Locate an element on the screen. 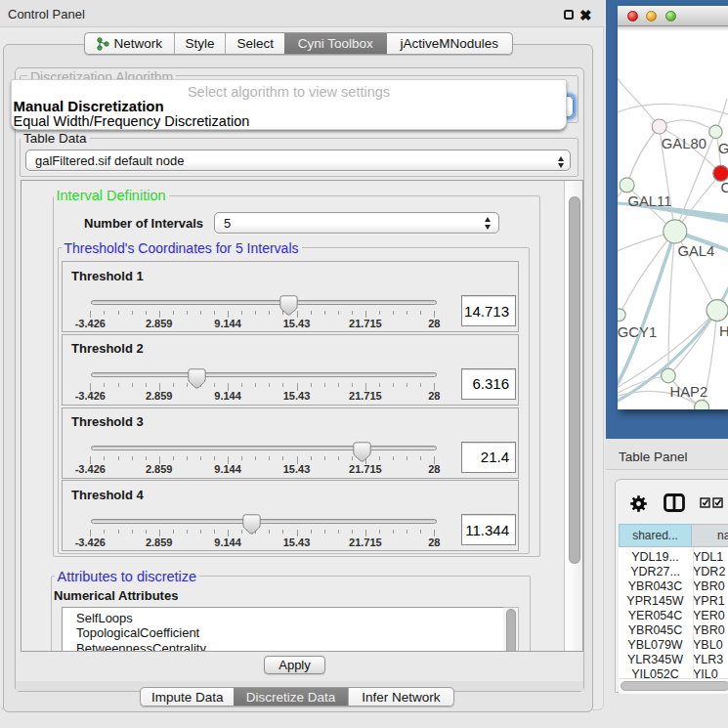 Image resolution: width=728 pixels, height=728 pixels. svg-text: GCY1 is located at coordinates (637, 332).